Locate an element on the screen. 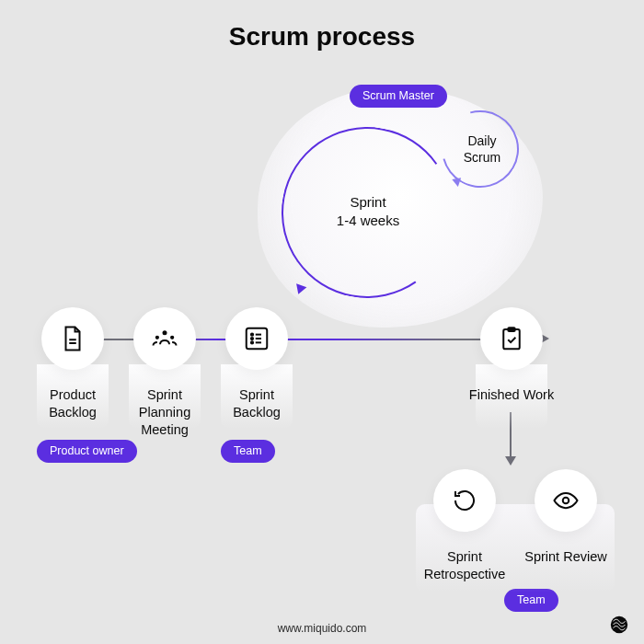 The image size is (644, 644). step-product-backlog: Product Backlog is located at coordinates (73, 364).